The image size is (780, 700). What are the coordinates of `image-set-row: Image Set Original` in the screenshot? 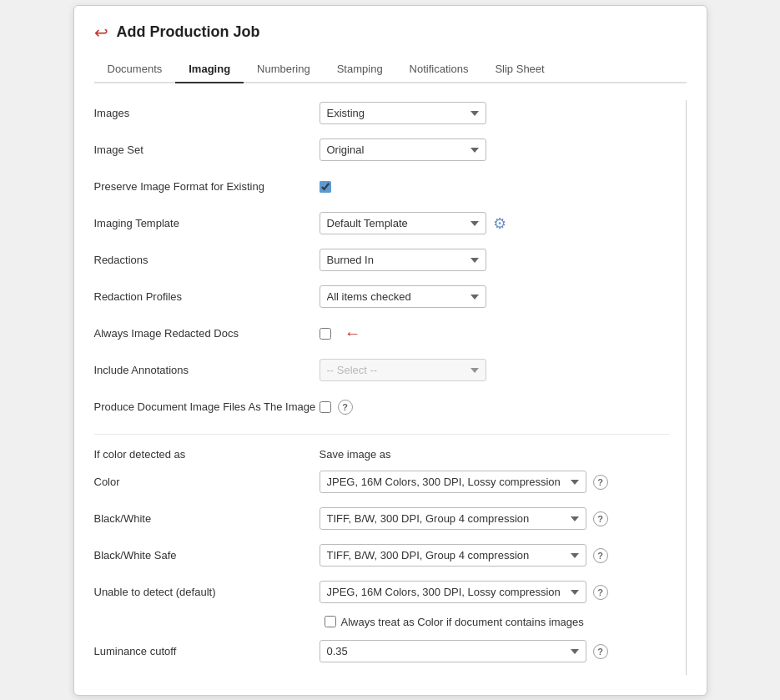 It's located at (382, 150).